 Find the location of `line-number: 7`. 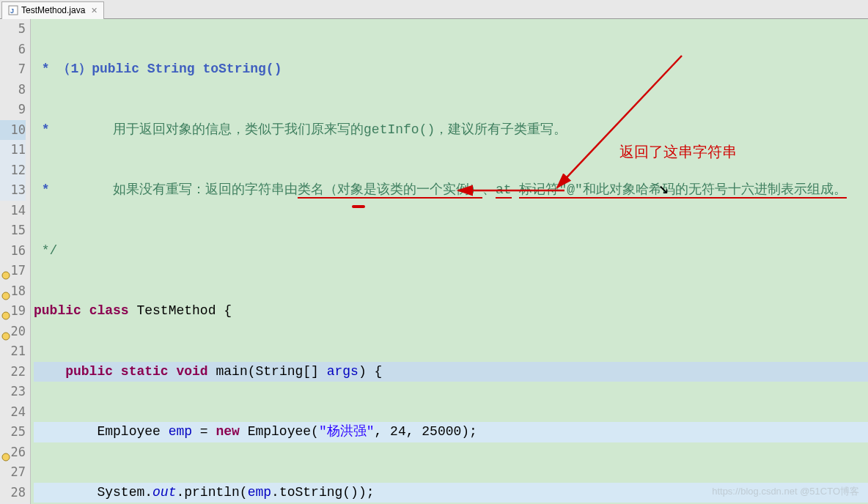

line-number: 7 is located at coordinates (13, 70).